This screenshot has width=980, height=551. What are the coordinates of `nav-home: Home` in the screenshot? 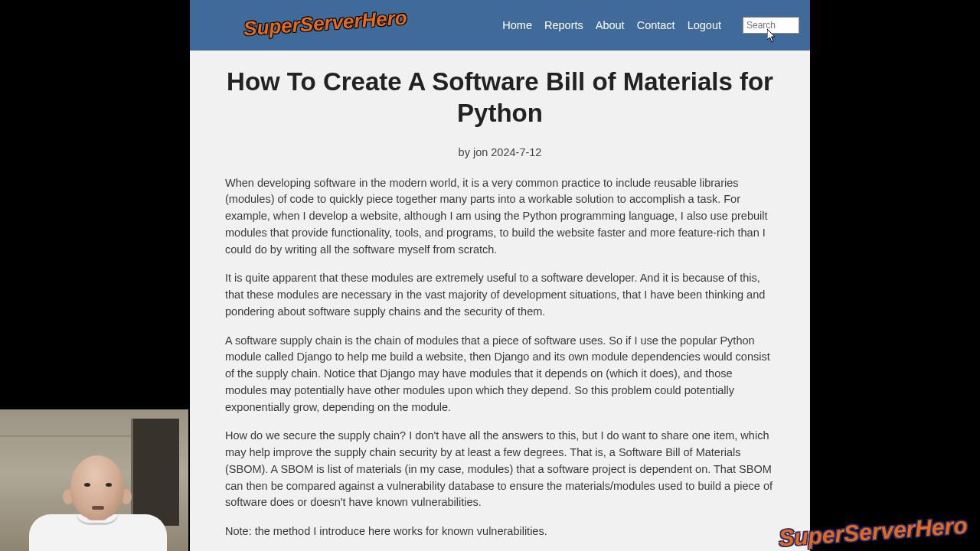 It's located at (518, 25).